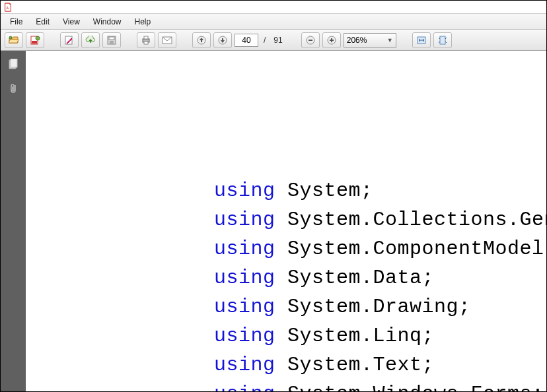 The width and height of the screenshot is (547, 392). What do you see at coordinates (421, 40) in the screenshot?
I see `fit-width-button` at bounding box center [421, 40].